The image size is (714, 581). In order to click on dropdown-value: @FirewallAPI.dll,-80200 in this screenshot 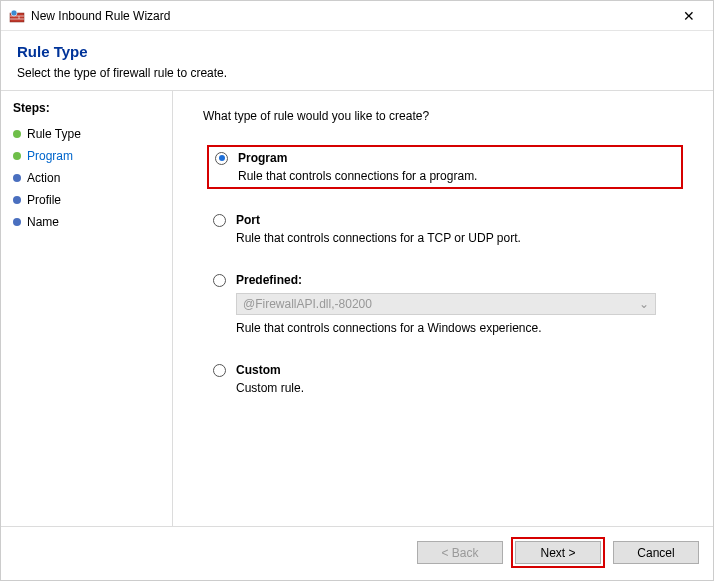, I will do `click(308, 304)`.